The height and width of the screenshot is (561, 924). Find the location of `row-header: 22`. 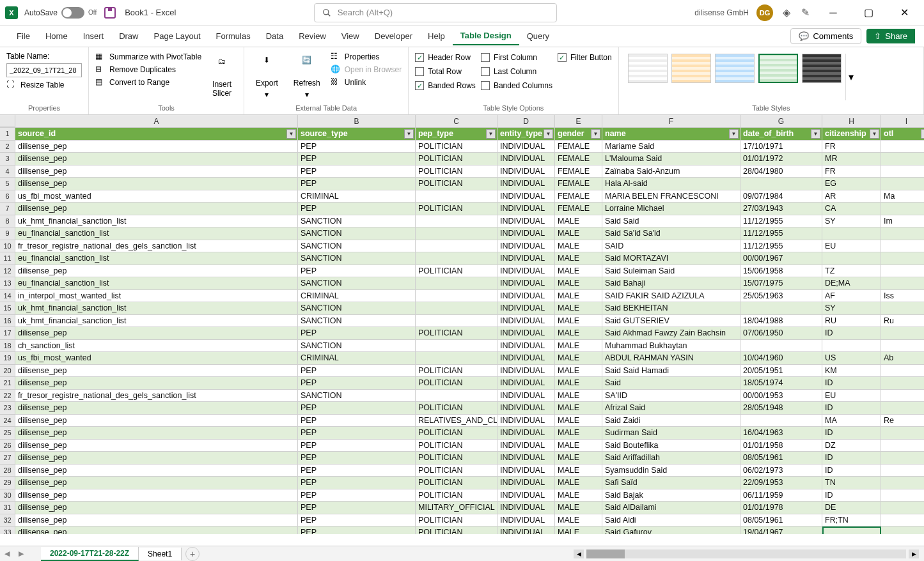

row-header: 22 is located at coordinates (8, 396).